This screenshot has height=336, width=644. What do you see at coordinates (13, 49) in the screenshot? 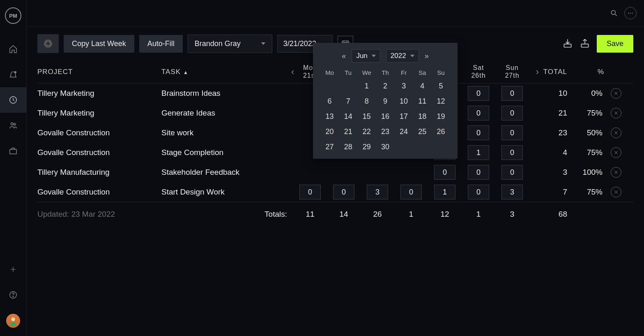
I see `nav-home` at bounding box center [13, 49].